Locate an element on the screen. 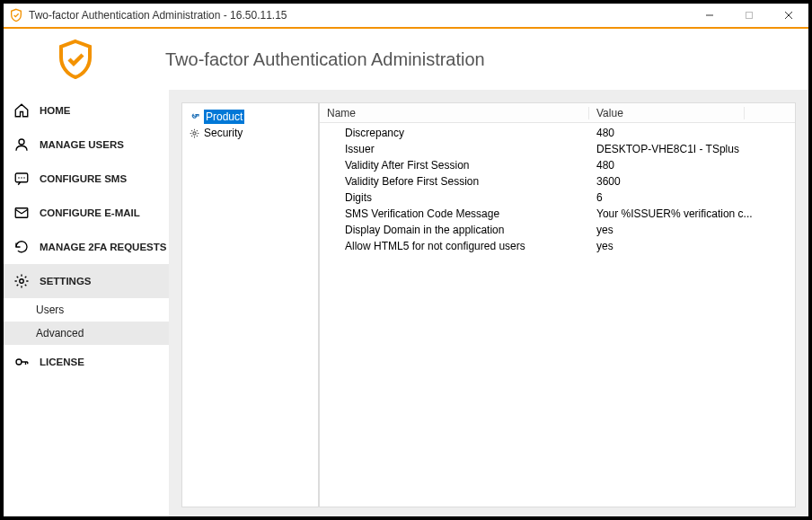 This screenshot has width=812, height=520. titlebar: Two-factor Authentication Administration… is located at coordinates (406, 16).